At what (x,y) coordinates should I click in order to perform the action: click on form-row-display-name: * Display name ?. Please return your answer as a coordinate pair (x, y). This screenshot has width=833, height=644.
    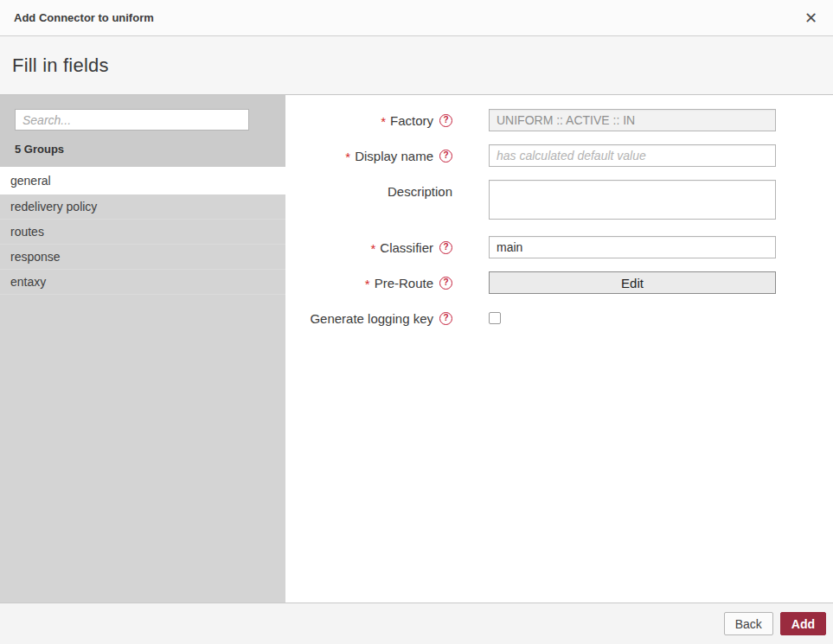
    Looking at the image, I should click on (559, 156).